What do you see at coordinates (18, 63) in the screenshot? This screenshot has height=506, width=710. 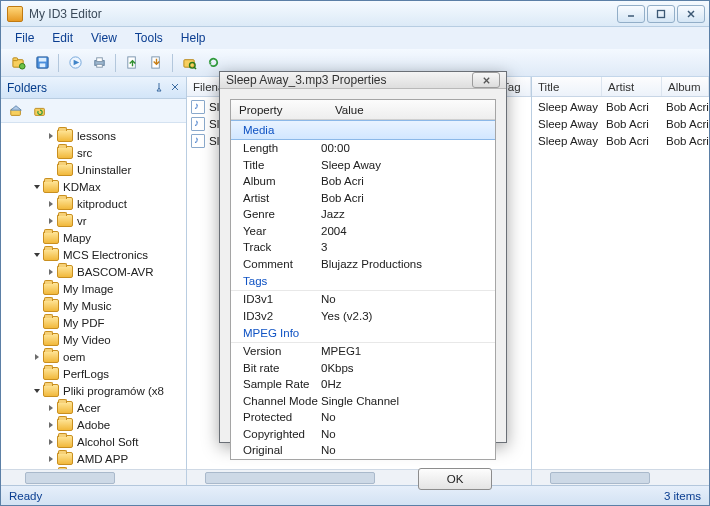 I see `toolbar-open-icon` at bounding box center [18, 63].